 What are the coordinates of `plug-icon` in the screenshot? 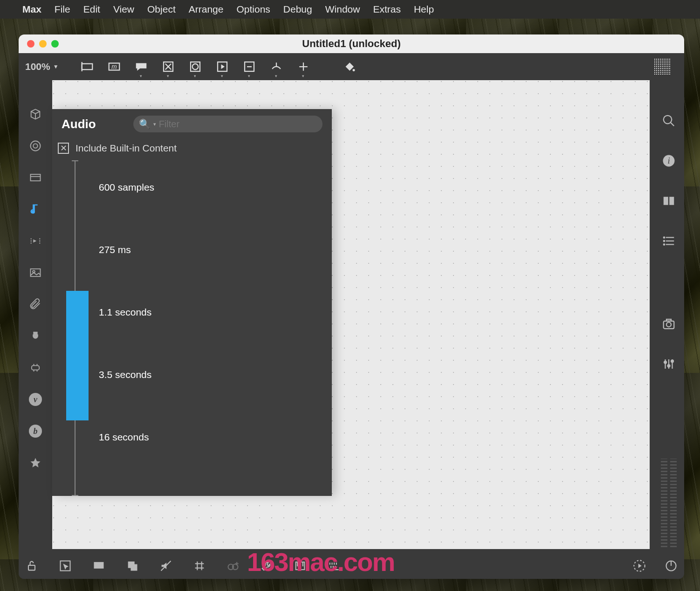 It's located at (35, 336).